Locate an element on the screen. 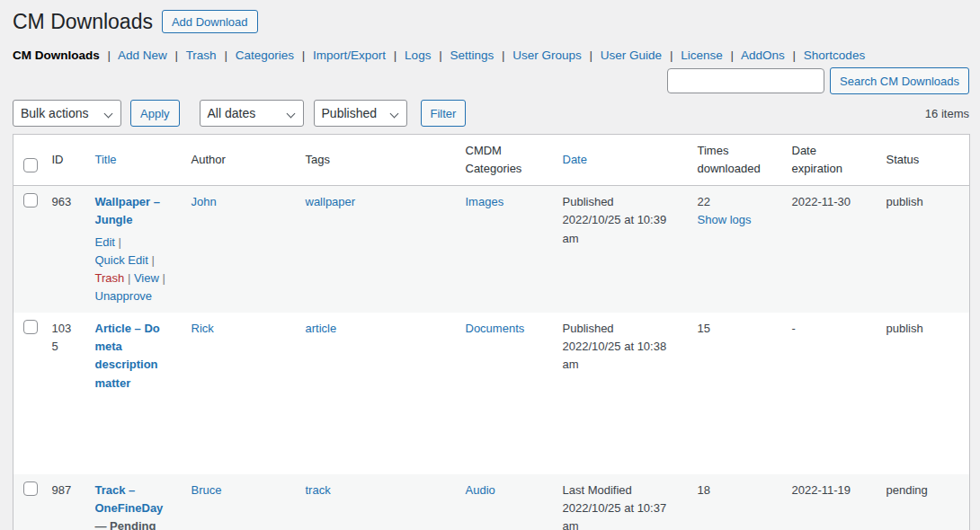  row-category-cell: Images is located at coordinates (505, 250).